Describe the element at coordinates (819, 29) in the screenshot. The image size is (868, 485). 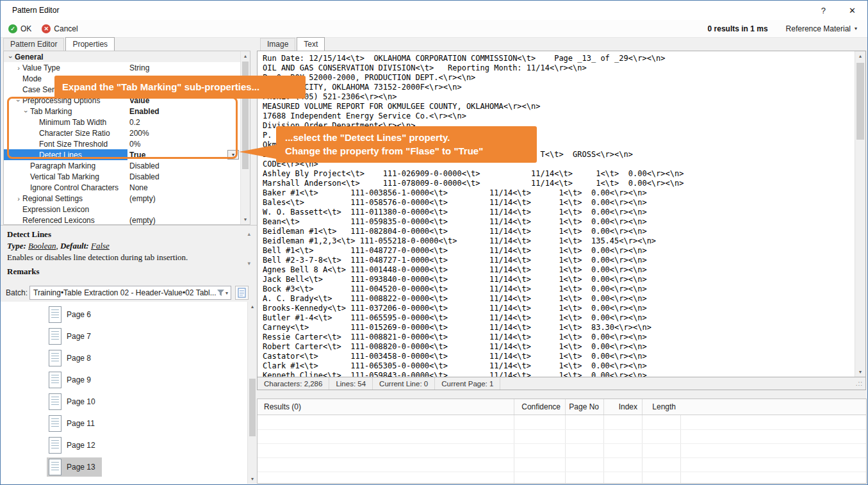
I see `reference-material-label: Reference Material` at that location.